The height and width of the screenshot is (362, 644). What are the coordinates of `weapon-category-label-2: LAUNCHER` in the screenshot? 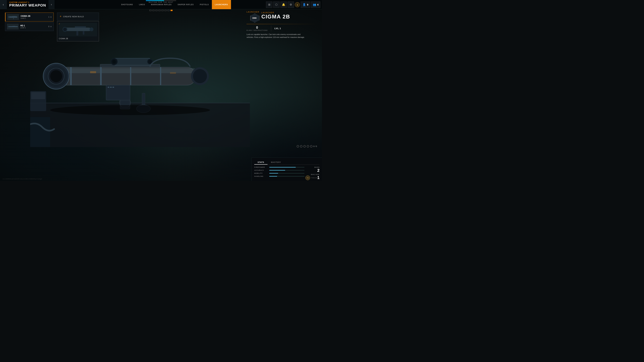 It's located at (268, 12).